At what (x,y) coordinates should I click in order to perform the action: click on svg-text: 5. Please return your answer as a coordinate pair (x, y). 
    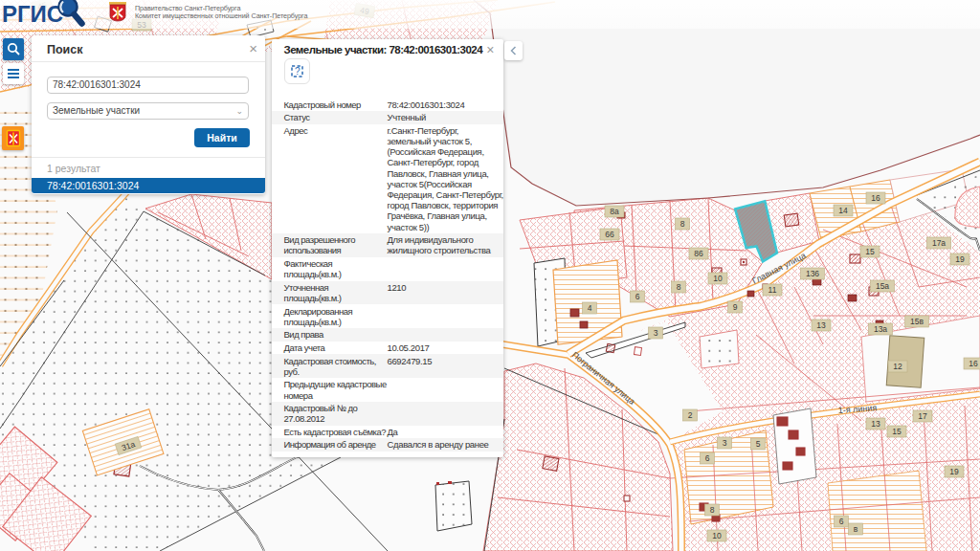
    Looking at the image, I should click on (758, 444).